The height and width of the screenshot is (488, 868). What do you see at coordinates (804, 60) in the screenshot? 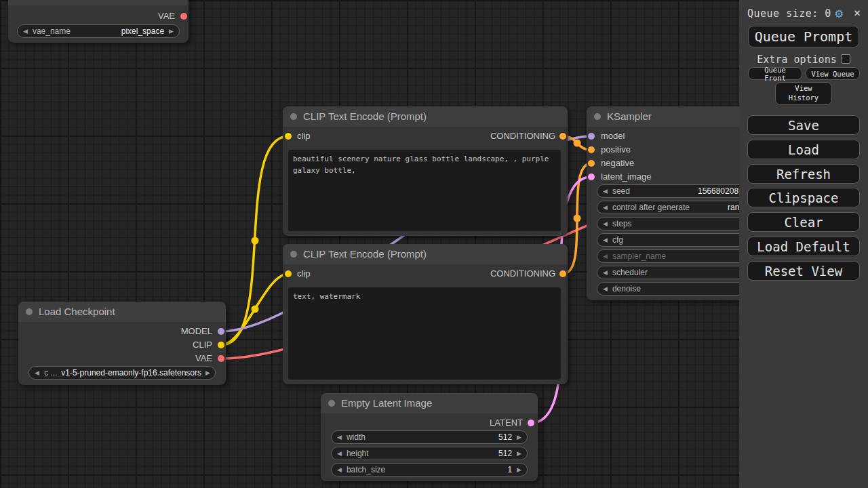
I see `extra-options-row: Extra options` at bounding box center [804, 60].